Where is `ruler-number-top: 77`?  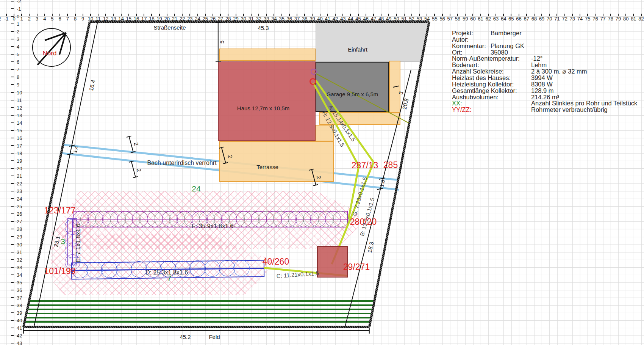
ruler-number-top: 77 is located at coordinates (603, 19).